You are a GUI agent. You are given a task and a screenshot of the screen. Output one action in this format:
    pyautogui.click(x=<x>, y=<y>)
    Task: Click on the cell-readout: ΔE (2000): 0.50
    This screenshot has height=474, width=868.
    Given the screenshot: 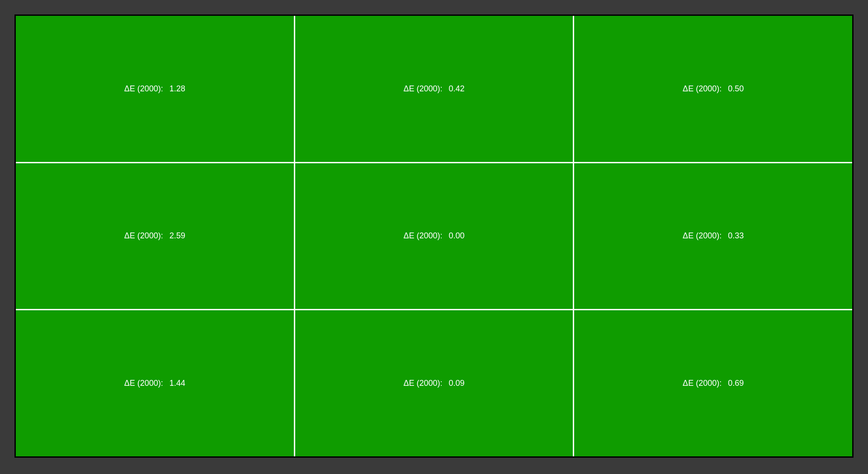 What is the action you would take?
    pyautogui.click(x=713, y=89)
    